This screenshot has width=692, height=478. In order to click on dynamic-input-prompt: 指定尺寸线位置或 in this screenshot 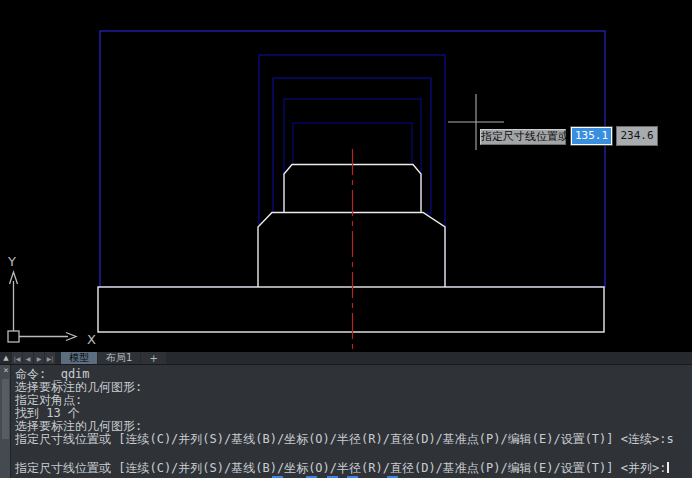, I will do `click(523, 137)`.